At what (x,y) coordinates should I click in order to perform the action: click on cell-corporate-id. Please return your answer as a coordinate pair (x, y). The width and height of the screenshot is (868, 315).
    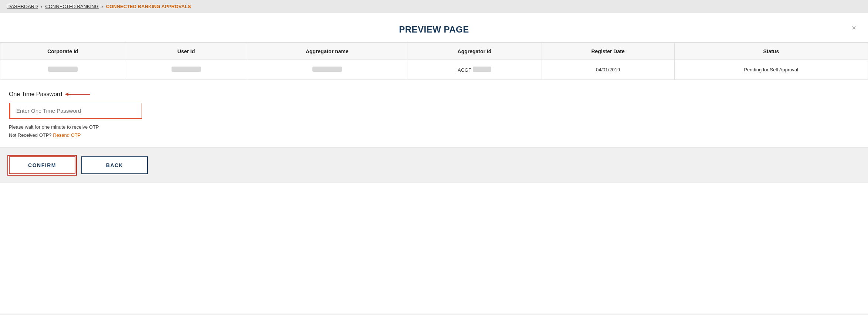
    Looking at the image, I should click on (63, 70).